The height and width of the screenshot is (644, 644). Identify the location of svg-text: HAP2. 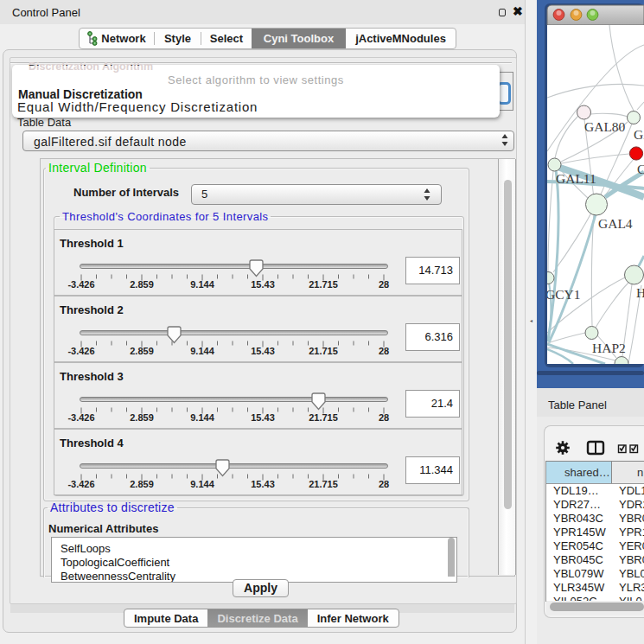
(609, 348).